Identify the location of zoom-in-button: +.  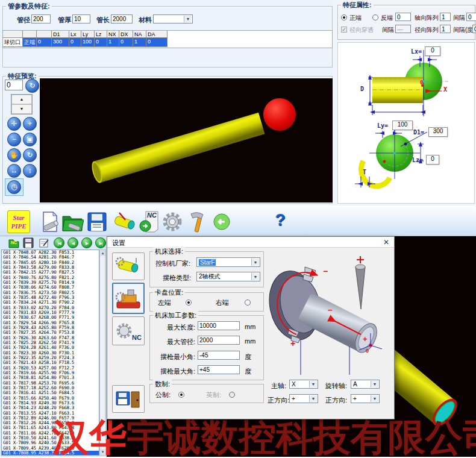
(30, 124).